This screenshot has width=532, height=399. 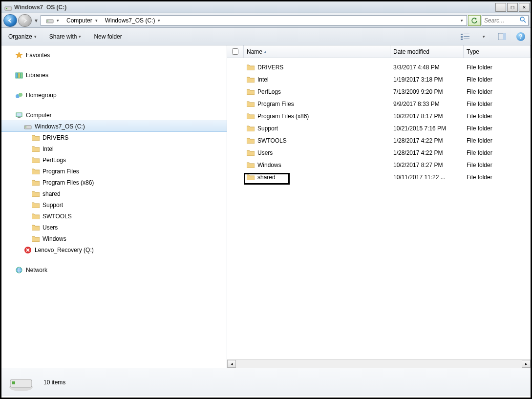 What do you see at coordinates (19, 270) in the screenshot?
I see `network-icon` at bounding box center [19, 270].